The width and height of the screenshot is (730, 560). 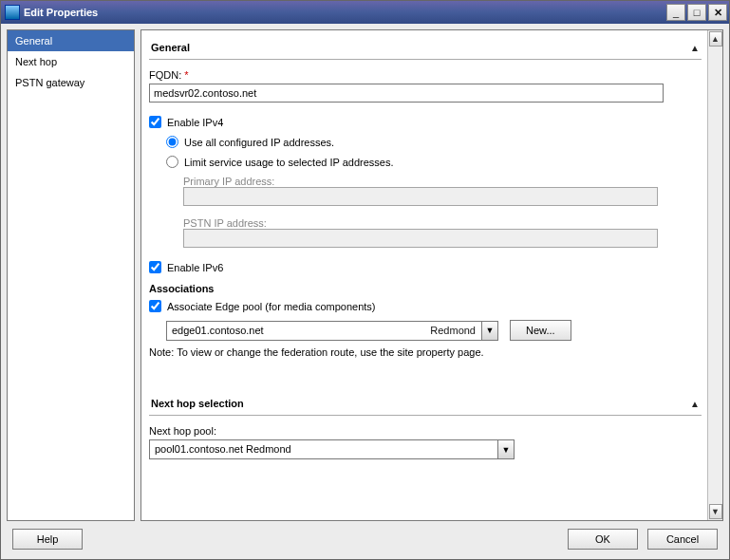 What do you see at coordinates (156, 121) in the screenshot?
I see `enable-ipv4-input` at bounding box center [156, 121].